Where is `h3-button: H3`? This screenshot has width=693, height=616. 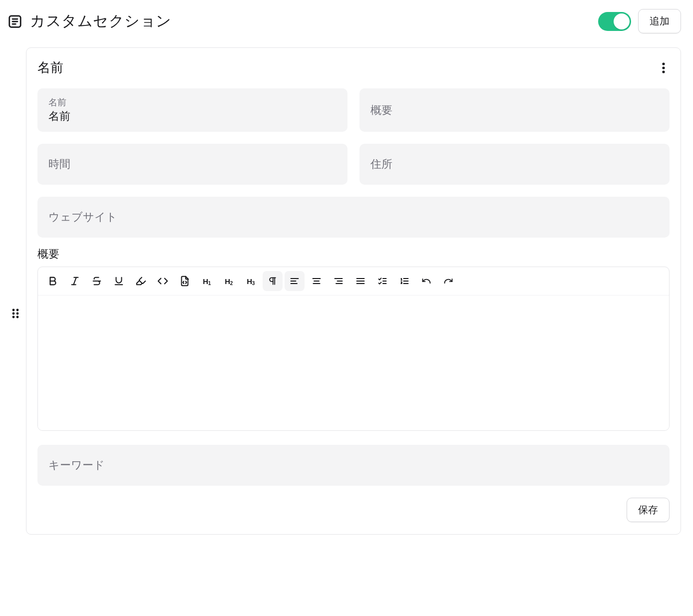
h3-button: H3 is located at coordinates (251, 281).